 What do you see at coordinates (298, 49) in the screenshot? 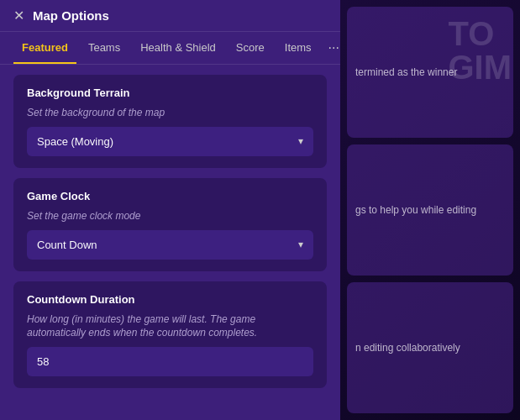
I see `tab-items: Items` at bounding box center [298, 49].